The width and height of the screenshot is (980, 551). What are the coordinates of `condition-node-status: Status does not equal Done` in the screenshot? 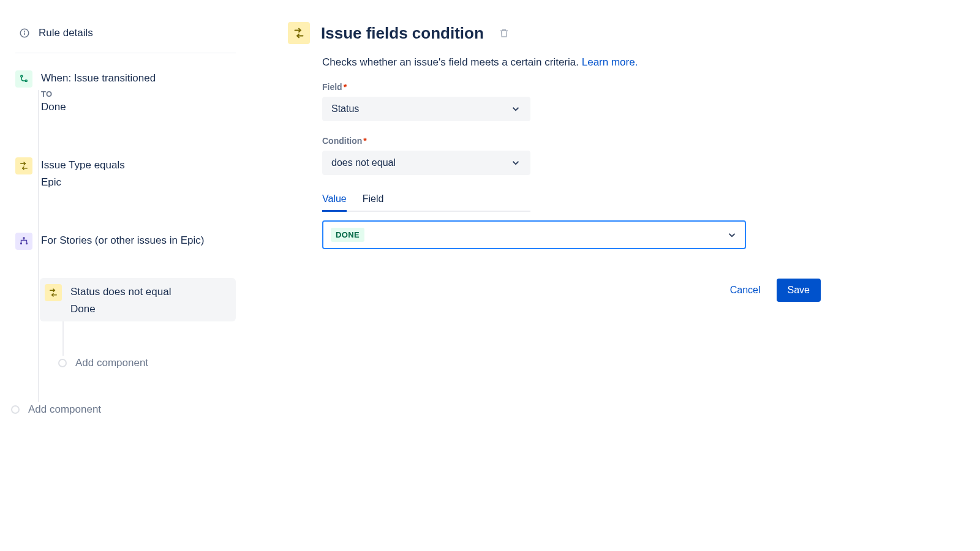 It's located at (138, 300).